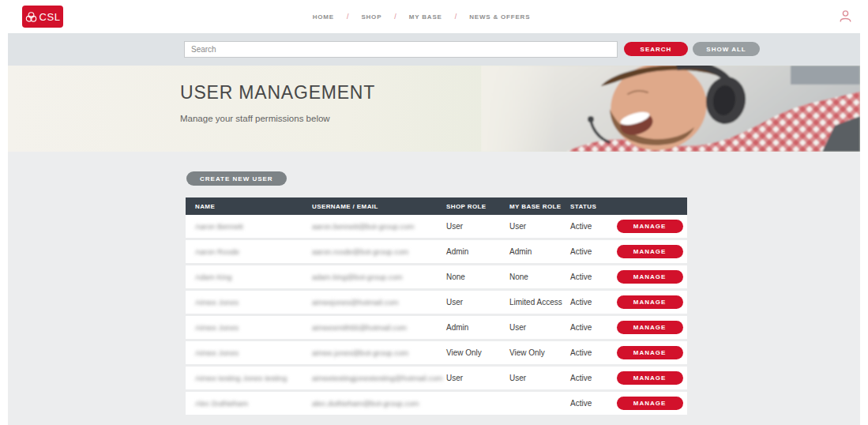  What do you see at coordinates (436, 329) in the screenshot?
I see `table-row: Aimee Jones aimeesmith55@hotmail.com Adm…` at bounding box center [436, 329].